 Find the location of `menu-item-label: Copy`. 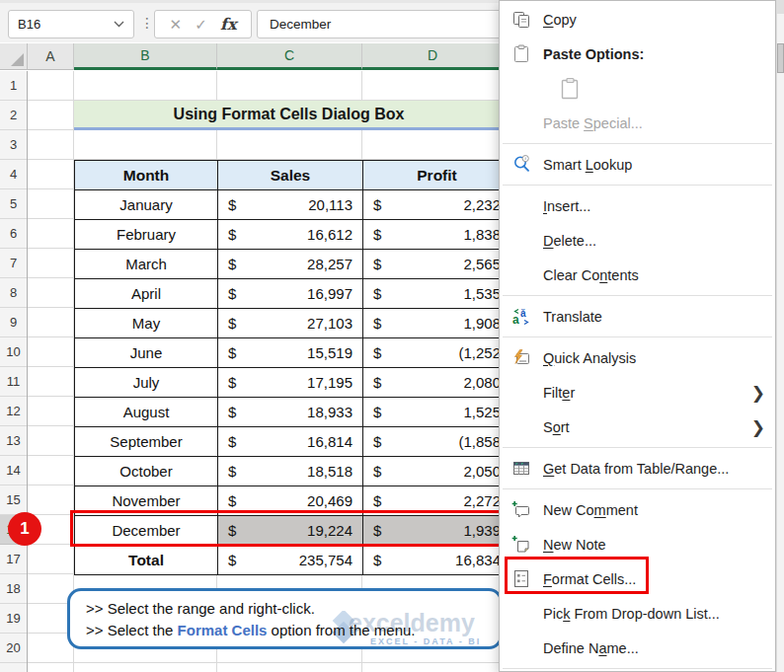

menu-item-label: Copy is located at coordinates (660, 20).